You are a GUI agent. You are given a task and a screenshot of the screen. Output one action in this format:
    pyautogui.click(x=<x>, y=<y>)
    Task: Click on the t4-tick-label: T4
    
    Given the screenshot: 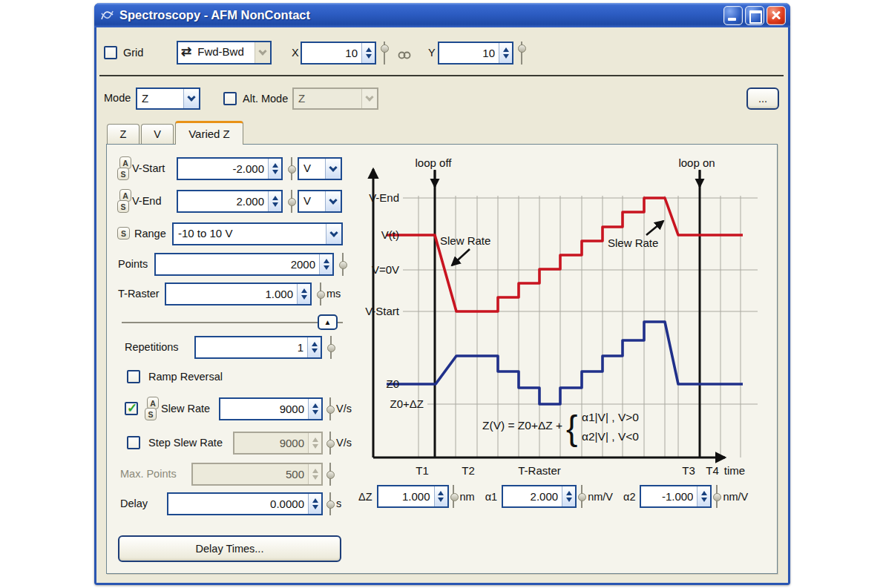 What is the action you would take?
    pyautogui.click(x=712, y=470)
    